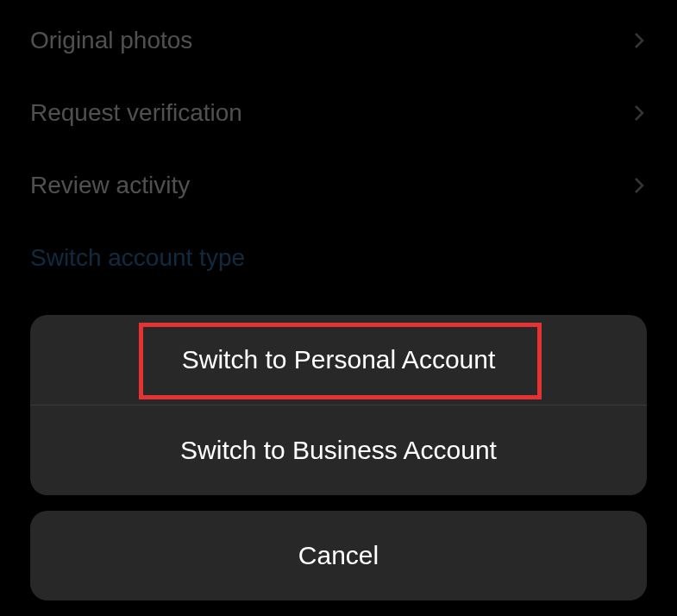 Image resolution: width=677 pixels, height=616 pixels. I want to click on action-sheet-option-label: Switch to Personal Account, so click(339, 359).